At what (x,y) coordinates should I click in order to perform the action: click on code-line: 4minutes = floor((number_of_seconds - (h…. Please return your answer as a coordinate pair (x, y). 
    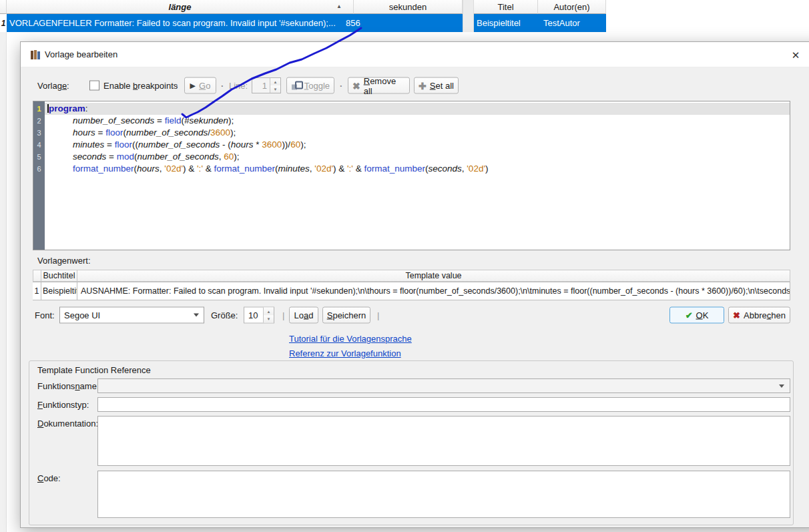
    Looking at the image, I should click on (411, 145).